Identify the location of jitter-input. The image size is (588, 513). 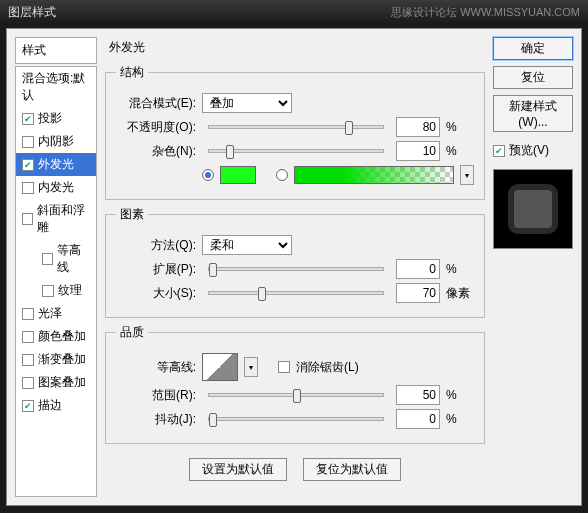
(418, 419).